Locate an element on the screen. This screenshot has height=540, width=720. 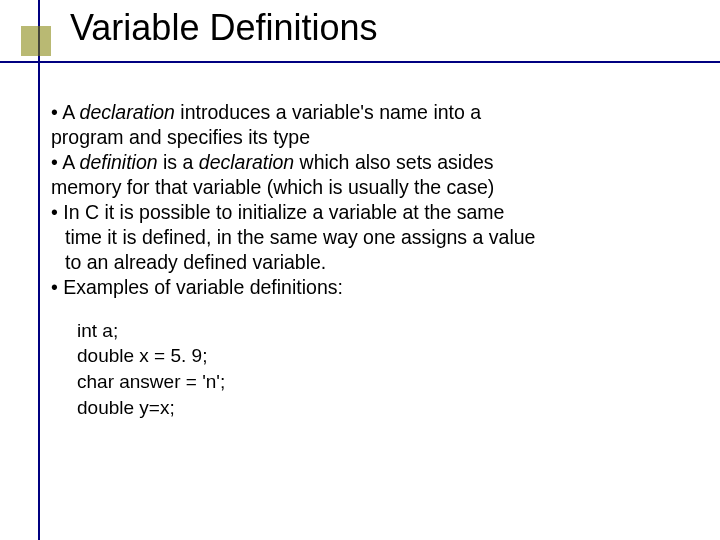
text: is a is located at coordinates (178, 162).